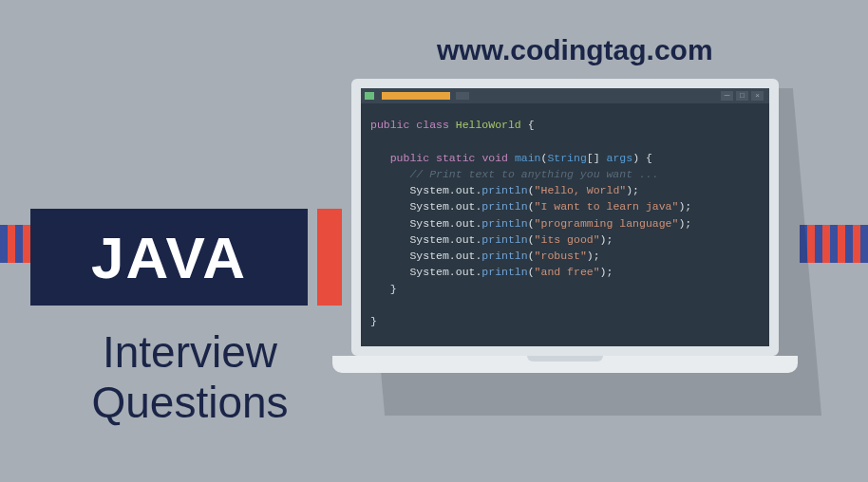 This screenshot has height=482, width=868. I want to click on title-badge-text: JAVA, so click(169, 258).